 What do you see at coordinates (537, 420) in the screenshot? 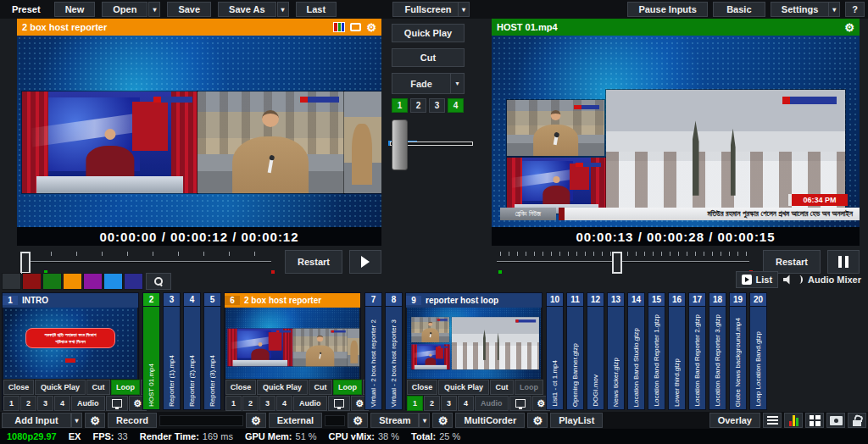
I see `playlist-settings-button: ⚙` at bounding box center [537, 420].